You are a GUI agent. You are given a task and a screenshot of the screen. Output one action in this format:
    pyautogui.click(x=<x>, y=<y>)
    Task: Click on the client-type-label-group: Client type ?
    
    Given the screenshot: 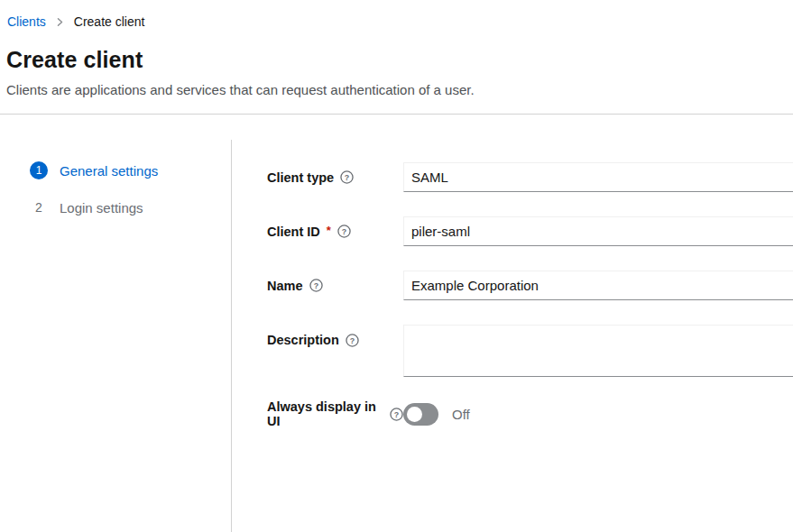 What is the action you would take?
    pyautogui.click(x=336, y=178)
    